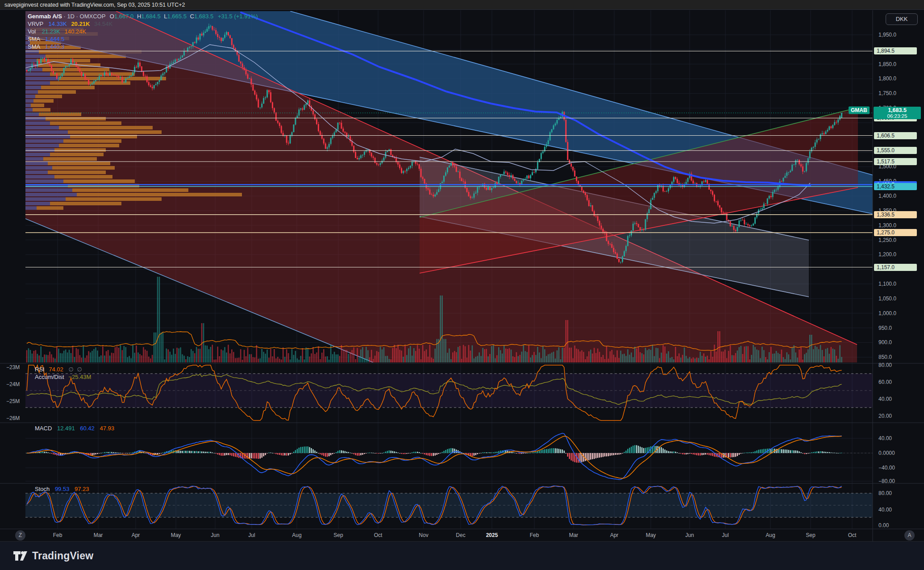  I want to click on rsi-tick-label: 60.00, so click(885, 382).